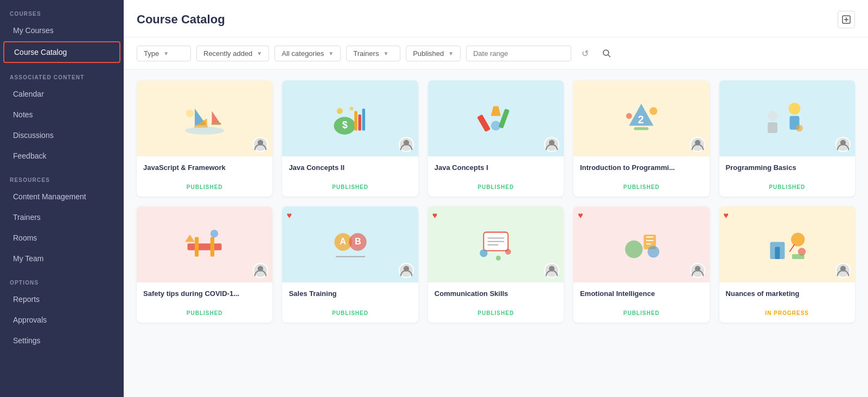  What do you see at coordinates (641, 119) in the screenshot?
I see `svg-text: 2` at bounding box center [641, 119].